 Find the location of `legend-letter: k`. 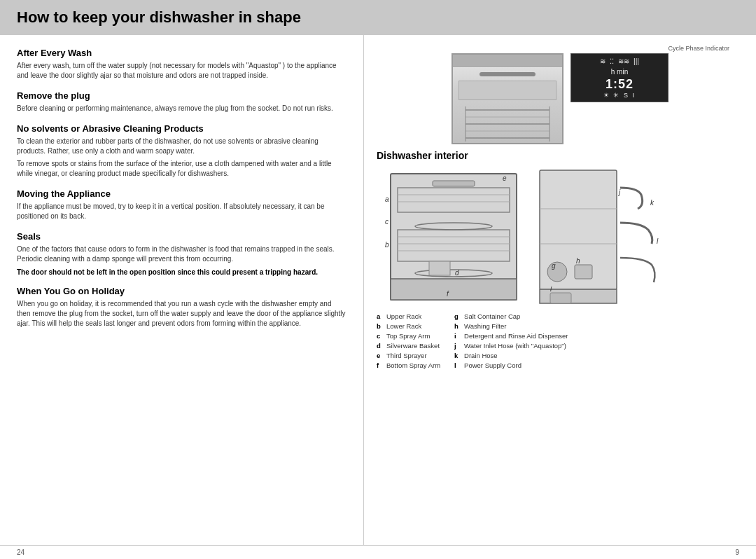

legend-letter: k is located at coordinates (458, 356).